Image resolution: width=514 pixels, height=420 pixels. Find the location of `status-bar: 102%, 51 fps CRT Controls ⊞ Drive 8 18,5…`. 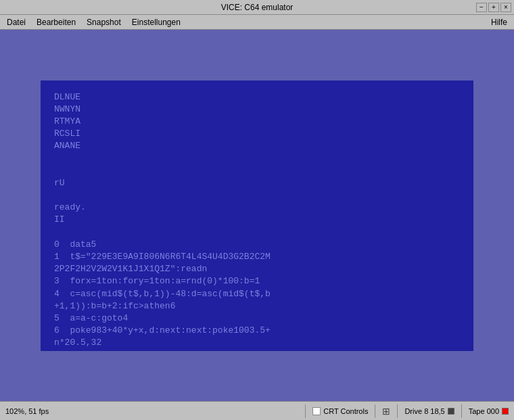

status-bar: 102%, 51 fps CRT Controls ⊞ Drive 8 18,5… is located at coordinates (257, 411).